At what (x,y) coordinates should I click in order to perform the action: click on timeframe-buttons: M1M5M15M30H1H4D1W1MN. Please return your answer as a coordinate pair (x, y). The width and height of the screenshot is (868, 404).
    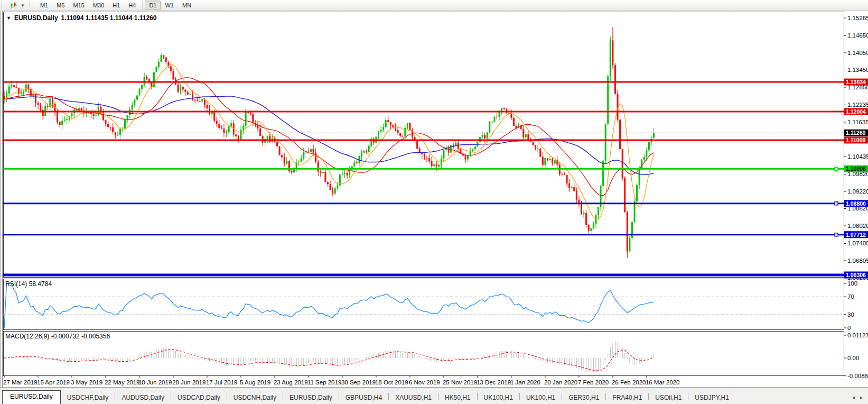
    Looking at the image, I should click on (116, 5).